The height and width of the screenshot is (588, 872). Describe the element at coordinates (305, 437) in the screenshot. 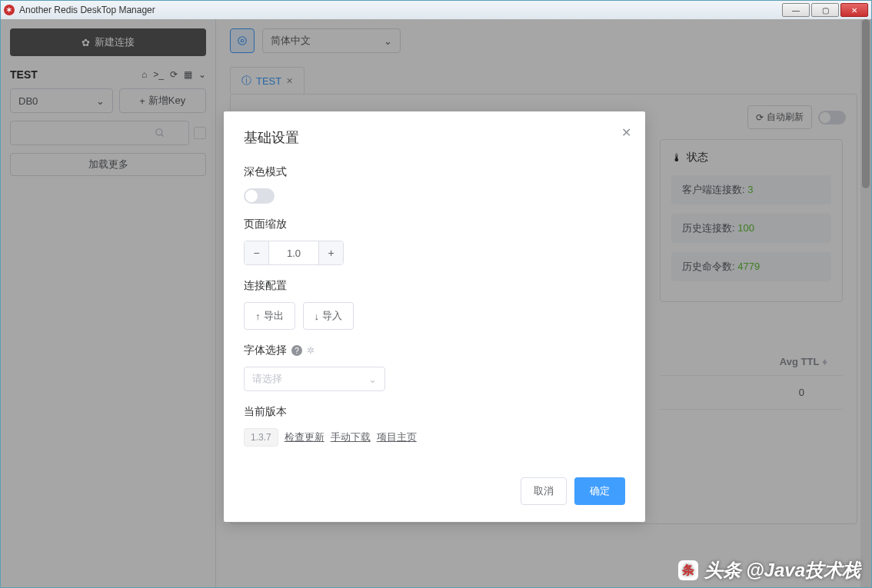

I see `check-update-link: 检查更新` at that location.